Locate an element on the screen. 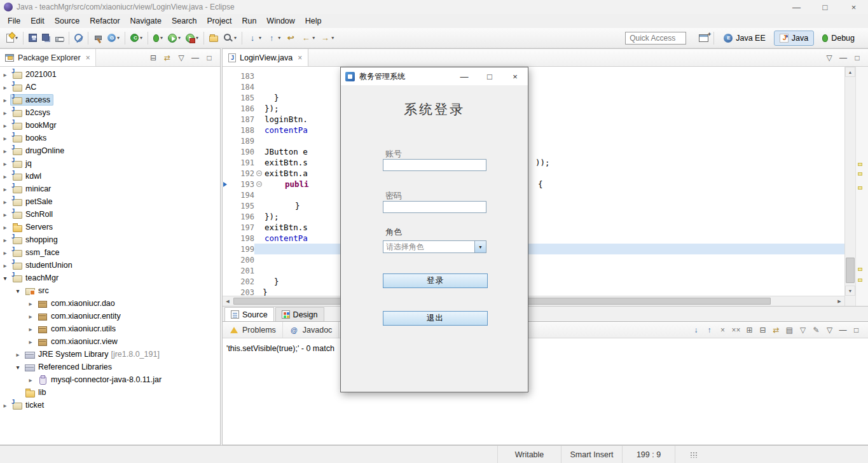 The width and height of the screenshot is (868, 463). tree-item-mysql-connector-java-8-0-11-jar: ▸mysql-connector-java-8.0.11.jar is located at coordinates (110, 380).